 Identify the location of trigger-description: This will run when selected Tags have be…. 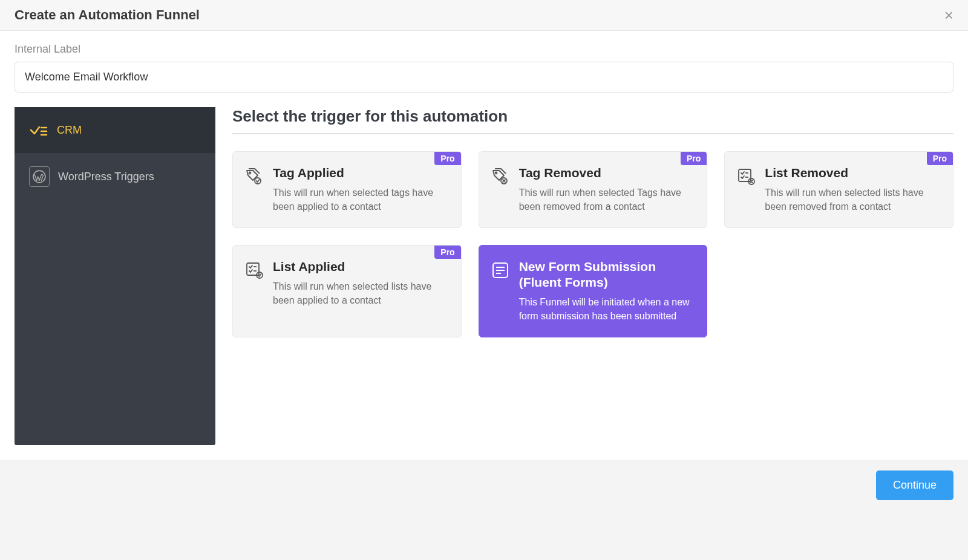
(606, 200).